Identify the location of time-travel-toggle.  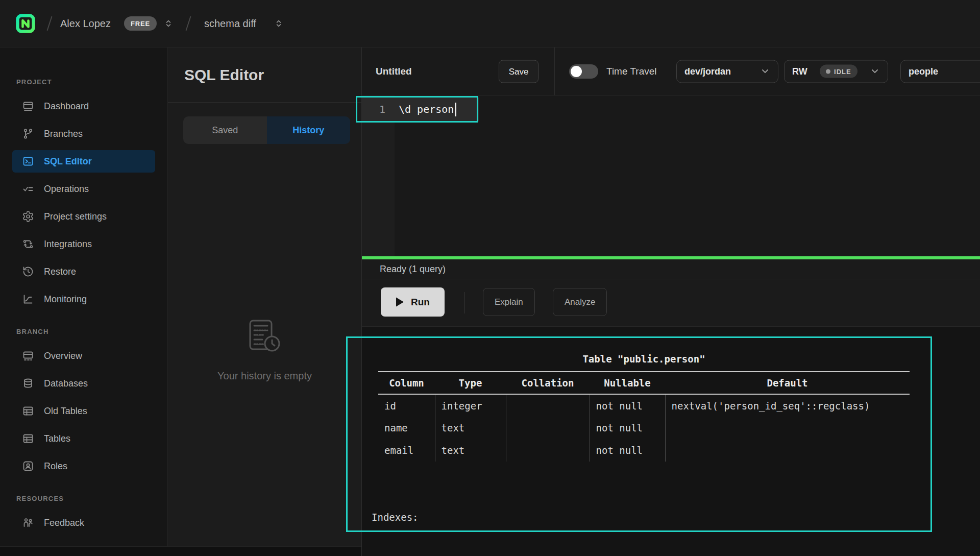
(584, 71).